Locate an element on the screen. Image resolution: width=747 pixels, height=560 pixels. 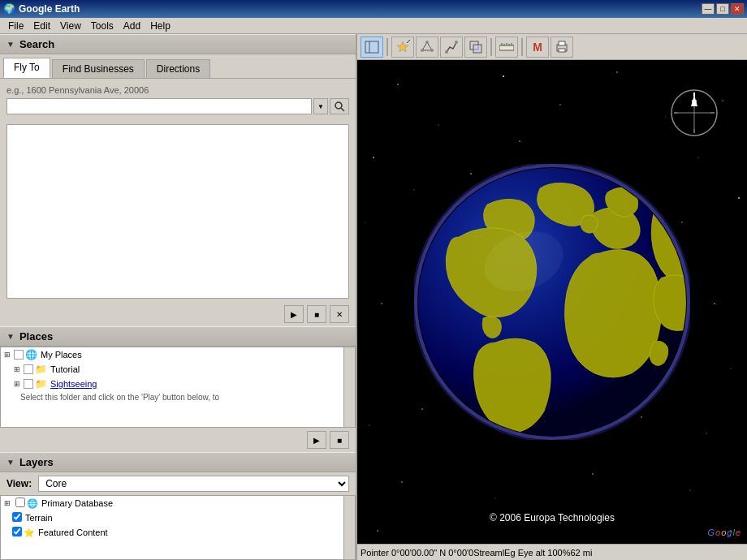
search-collapse-arrow: ▼ is located at coordinates (11, 44).